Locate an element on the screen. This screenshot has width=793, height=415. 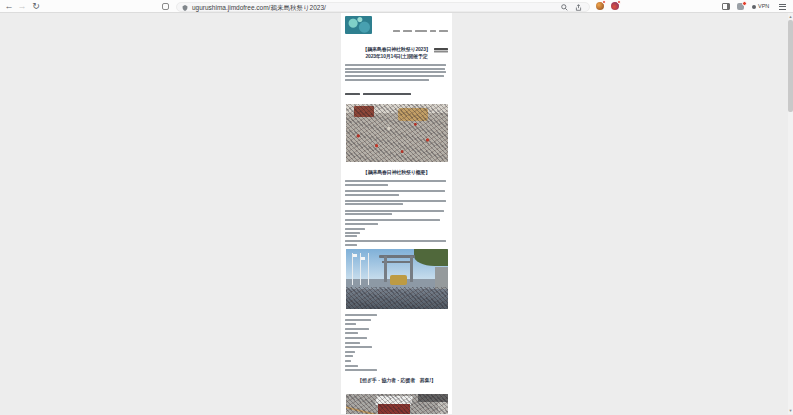
reload-icon: ↻ is located at coordinates (36, 6).